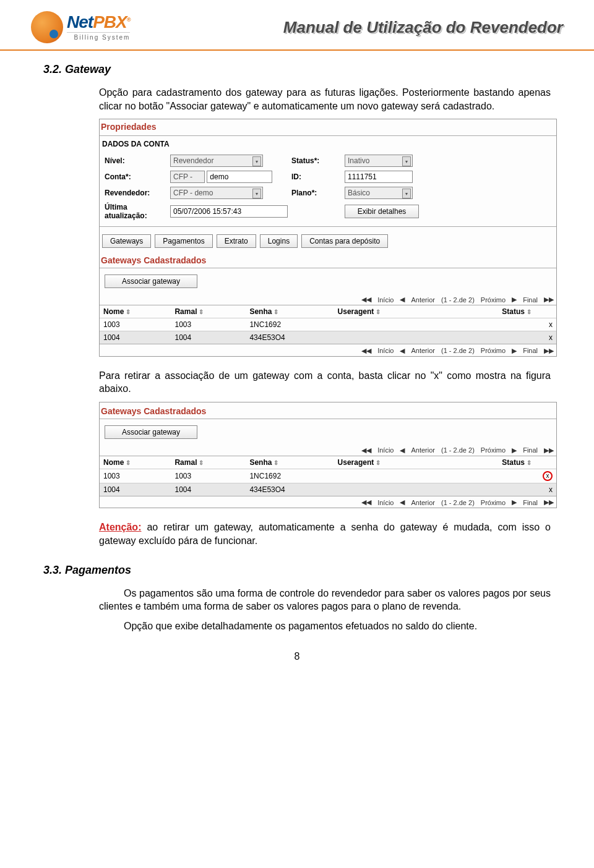  Describe the element at coordinates (290, 490) in the screenshot. I see `cell-senha: 434E53O4` at that location.